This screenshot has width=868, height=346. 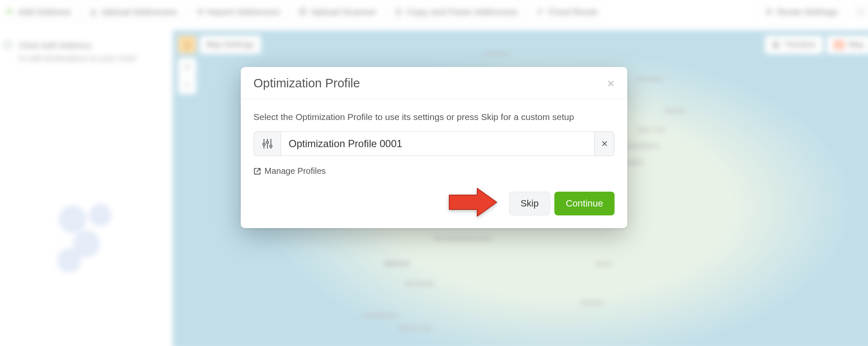 I want to click on close-icon: ×, so click(x=611, y=83).